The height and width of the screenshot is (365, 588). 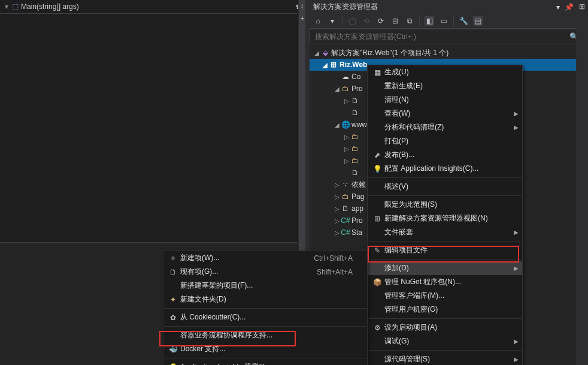 What do you see at coordinates (449, 22) in the screenshot?
I see `solution-toolbar: ⌂ ▾ ◯ ⟲ ⟳ ⊟ ⧉ ◧ ▭ 🔧 ▤` at bounding box center [449, 22].